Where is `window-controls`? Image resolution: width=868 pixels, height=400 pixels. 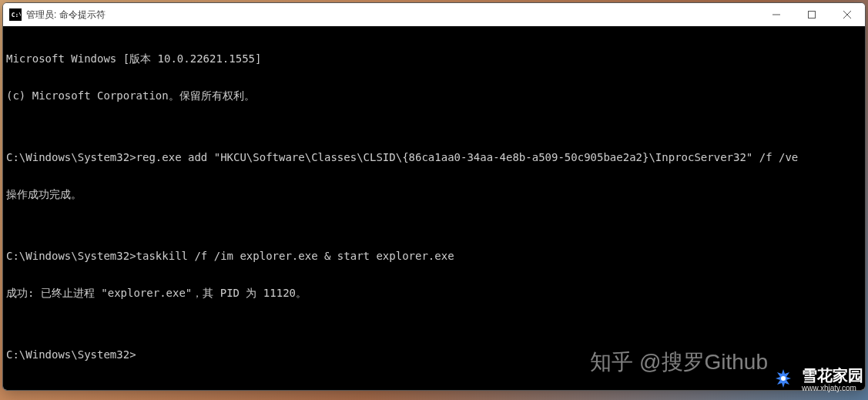
window-controls is located at coordinates (812, 15).